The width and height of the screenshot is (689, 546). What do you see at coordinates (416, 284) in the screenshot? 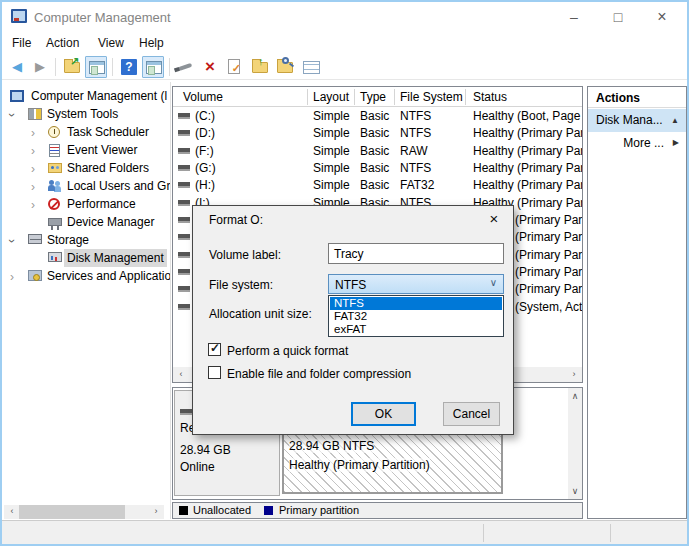
I see `file-system-combobox: NTFS ∨` at bounding box center [416, 284].